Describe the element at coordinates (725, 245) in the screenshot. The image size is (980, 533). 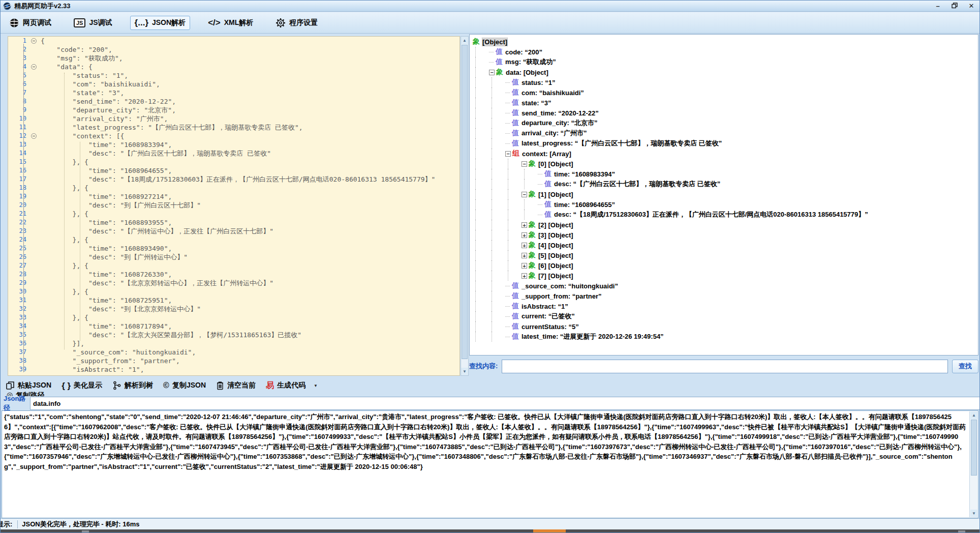
I see `tree-node: +象[4] [Object]` at that location.